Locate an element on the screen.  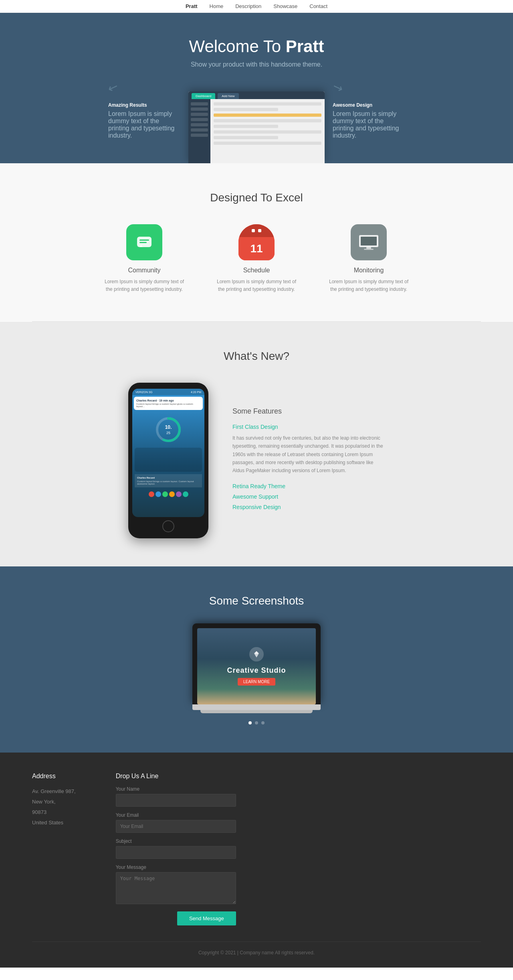
laptop-screen: Creative Studio LEARN MORE is located at coordinates (256, 666).